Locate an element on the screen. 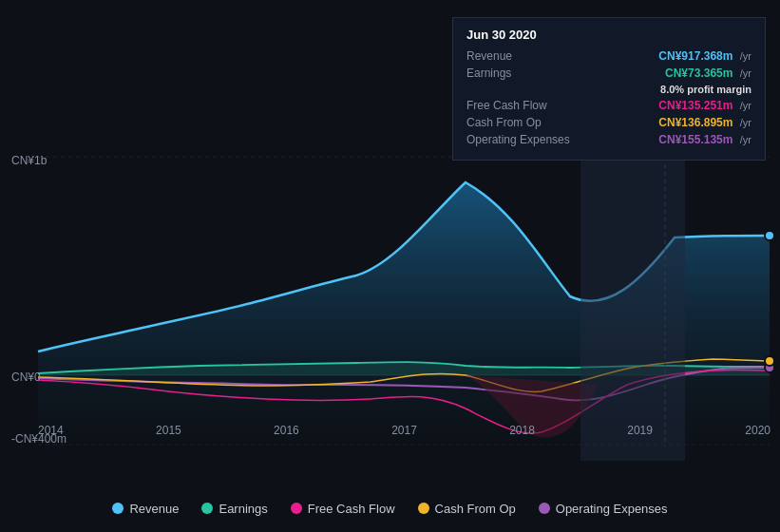  tooltip-cashop-value: CN¥136.895m /yr is located at coordinates (705, 123).